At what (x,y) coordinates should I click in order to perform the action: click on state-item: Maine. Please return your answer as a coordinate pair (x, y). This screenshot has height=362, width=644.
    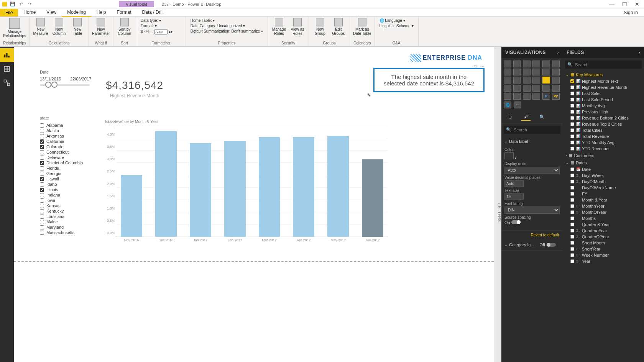
    Looking at the image, I should click on (69, 222).